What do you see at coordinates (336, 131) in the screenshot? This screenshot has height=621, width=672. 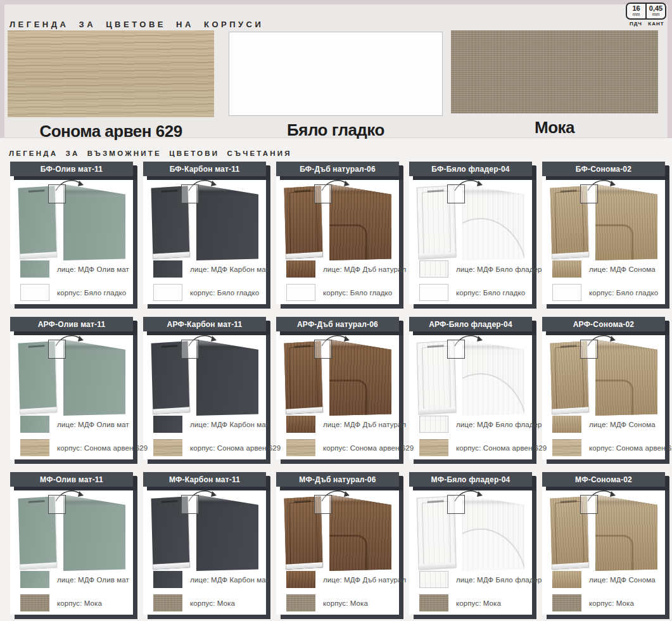 I see `swatch-label: Бяло гладко` at bounding box center [336, 131].